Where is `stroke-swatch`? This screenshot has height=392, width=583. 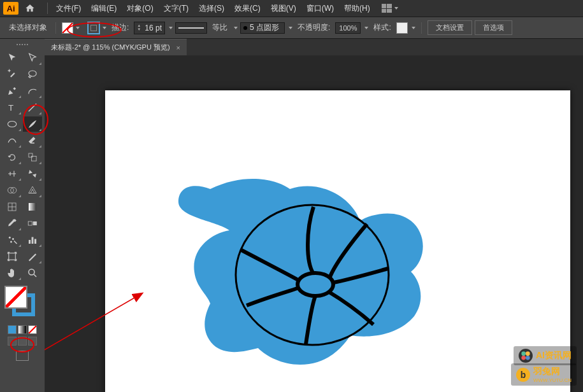 stroke-swatch is located at coordinates (94, 28).